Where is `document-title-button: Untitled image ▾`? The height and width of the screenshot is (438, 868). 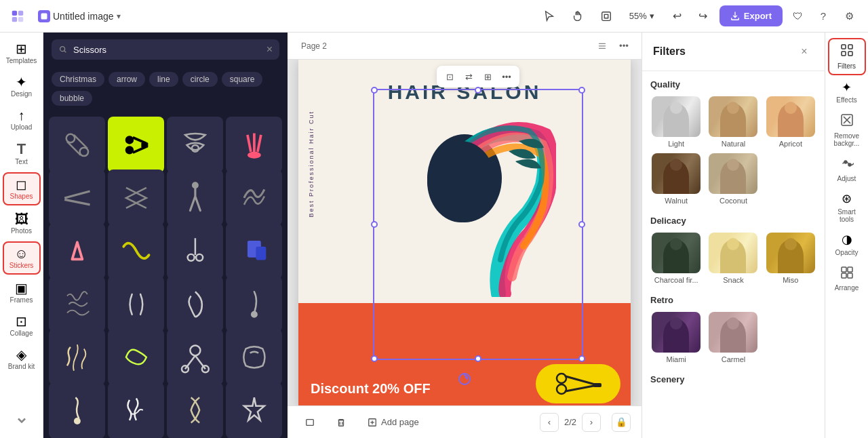
document-title-button: Untitled image ▾ is located at coordinates (79, 16).